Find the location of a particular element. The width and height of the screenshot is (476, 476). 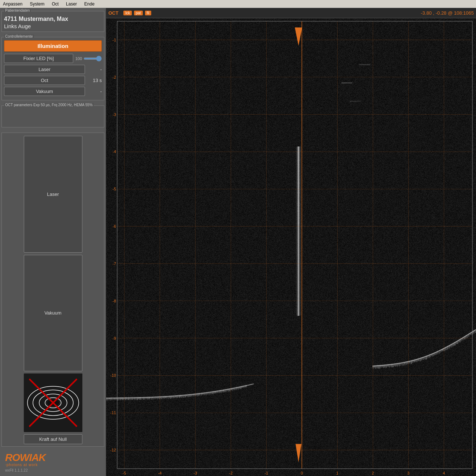

patient-eye: Links Auge is located at coordinates (53, 26).